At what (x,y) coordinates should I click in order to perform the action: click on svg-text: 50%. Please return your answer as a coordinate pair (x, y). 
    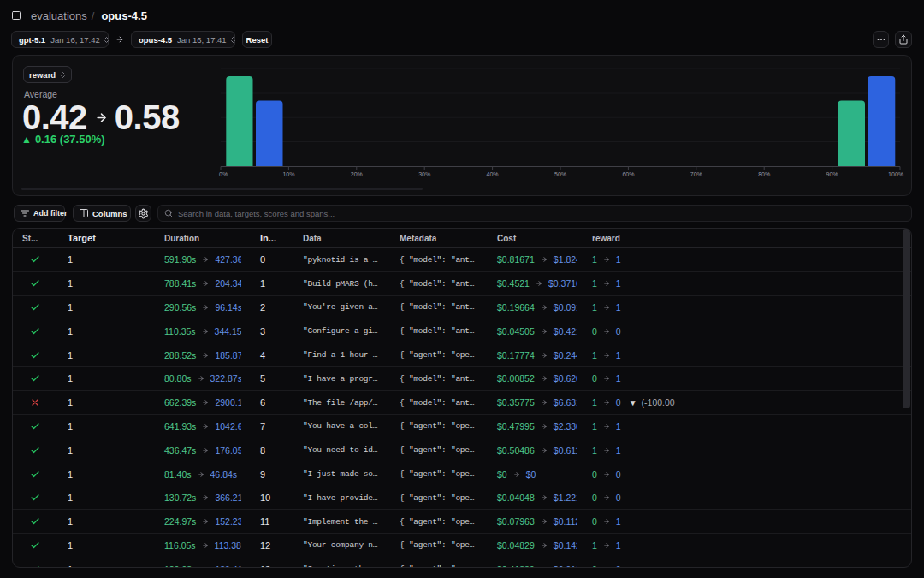
    Looking at the image, I should click on (560, 175).